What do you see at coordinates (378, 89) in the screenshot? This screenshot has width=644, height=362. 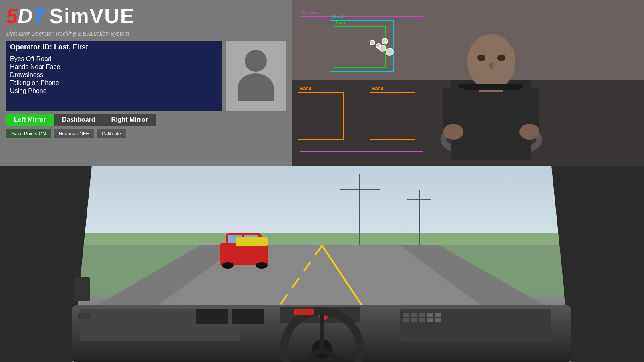 I see `label-hand-right: Hand` at bounding box center [378, 89].